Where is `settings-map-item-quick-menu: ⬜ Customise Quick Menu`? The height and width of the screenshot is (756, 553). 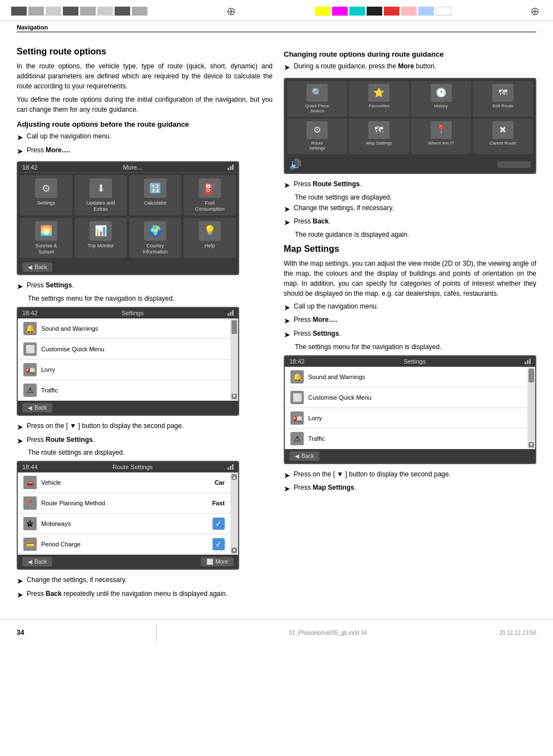
settings-map-item-quick-menu: ⬜ Customise Quick Menu is located at coordinates (406, 398).